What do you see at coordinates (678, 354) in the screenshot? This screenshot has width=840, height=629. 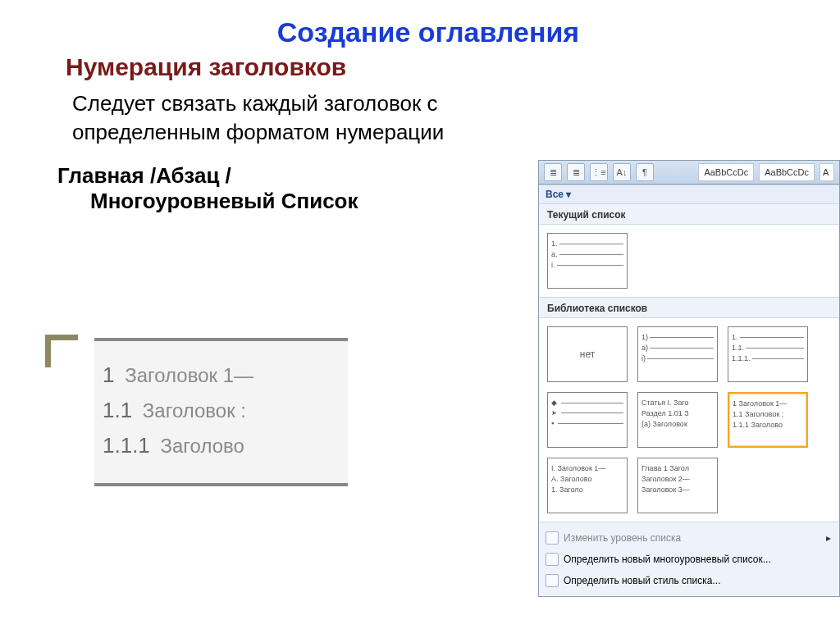 I see `thumb-1-a-i-paren: 1) a) i)` at bounding box center [678, 354].